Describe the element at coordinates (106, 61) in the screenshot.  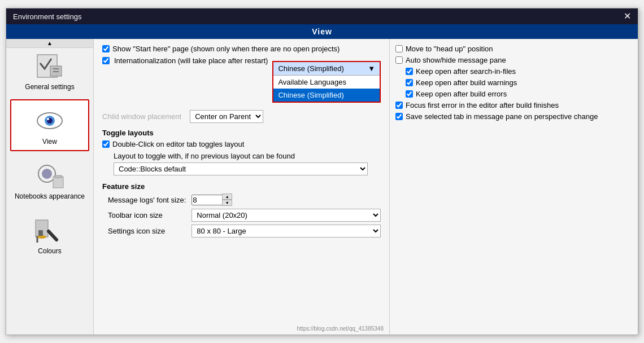
I see `i18n-checkbox` at that location.